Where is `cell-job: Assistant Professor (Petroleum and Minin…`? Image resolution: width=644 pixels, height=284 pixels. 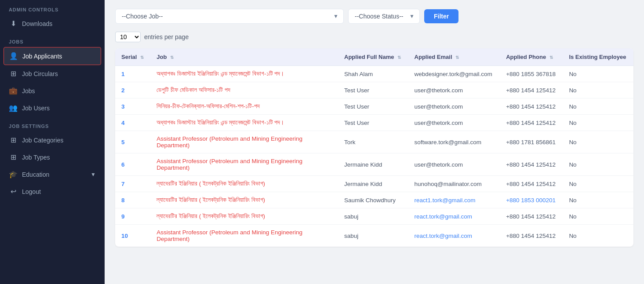 cell-job: Assistant Professor (Petroleum and Minin… is located at coordinates (244, 164).